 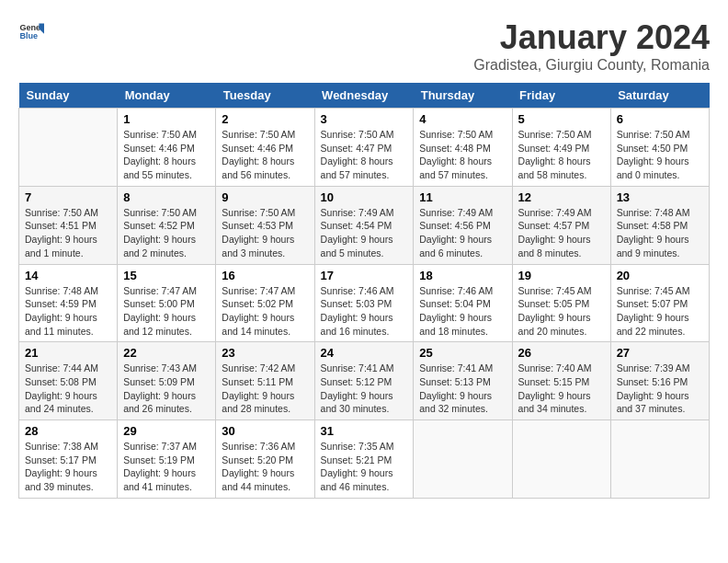 I want to click on day-info: Sunrise: 7:35 AMSunset: 5:21 PMDaylight:…, so click(x=358, y=466).